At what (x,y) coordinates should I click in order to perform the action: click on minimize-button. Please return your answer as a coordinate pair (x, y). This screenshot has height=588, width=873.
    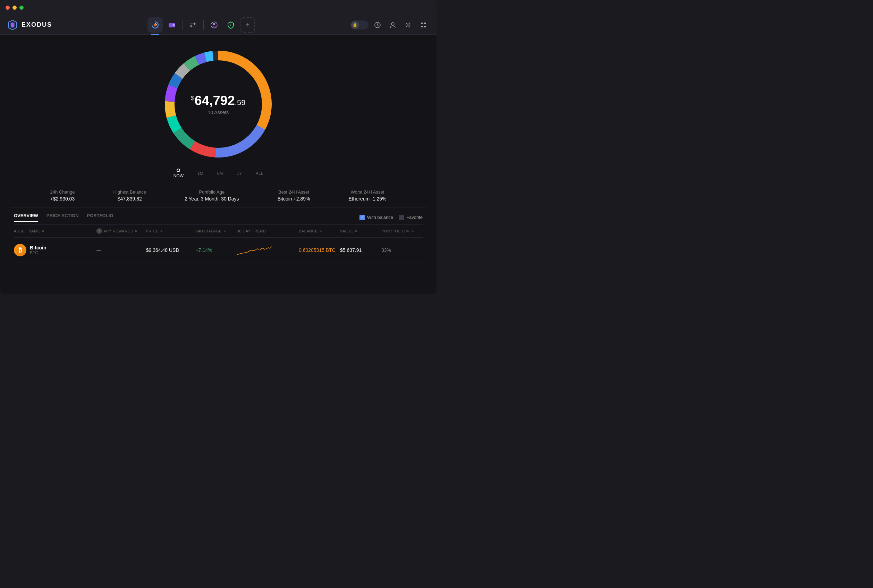
    Looking at the image, I should click on (14, 8).